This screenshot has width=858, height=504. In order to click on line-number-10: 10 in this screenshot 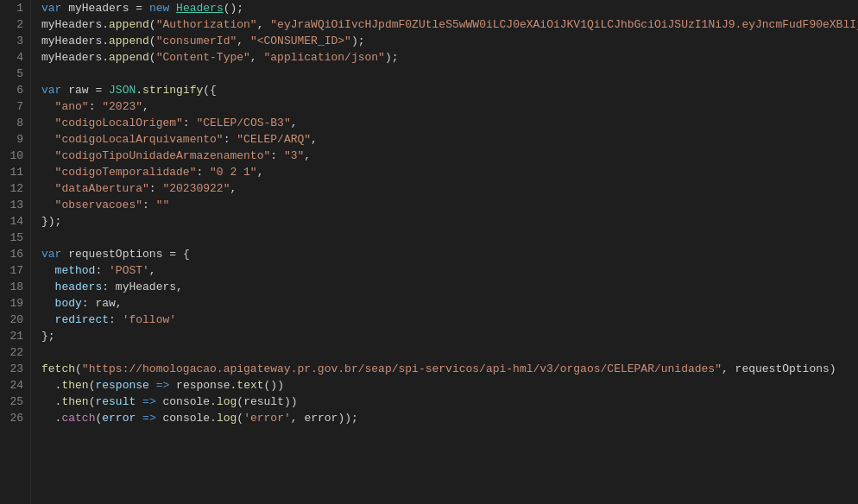, I will do `click(16, 155)`.